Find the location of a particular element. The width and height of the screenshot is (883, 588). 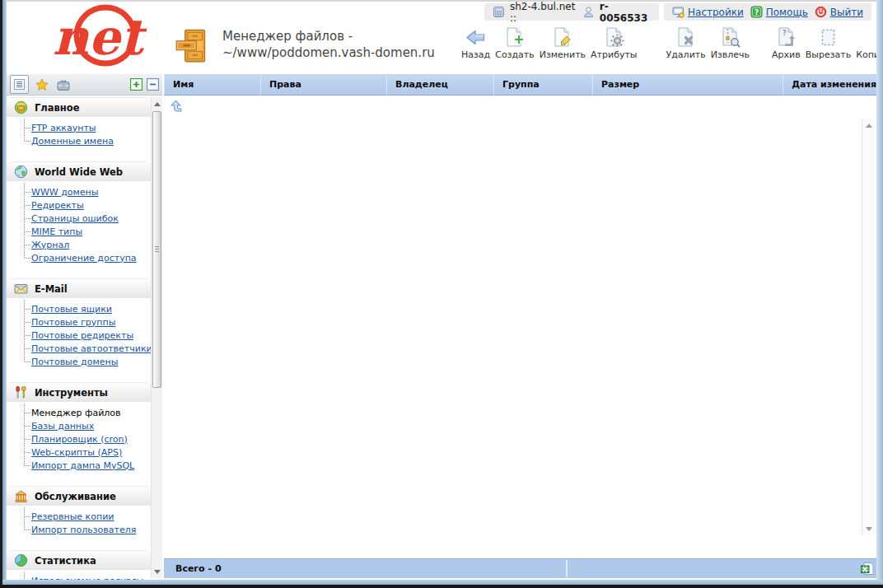

excel-export-icon is located at coordinates (867, 568).